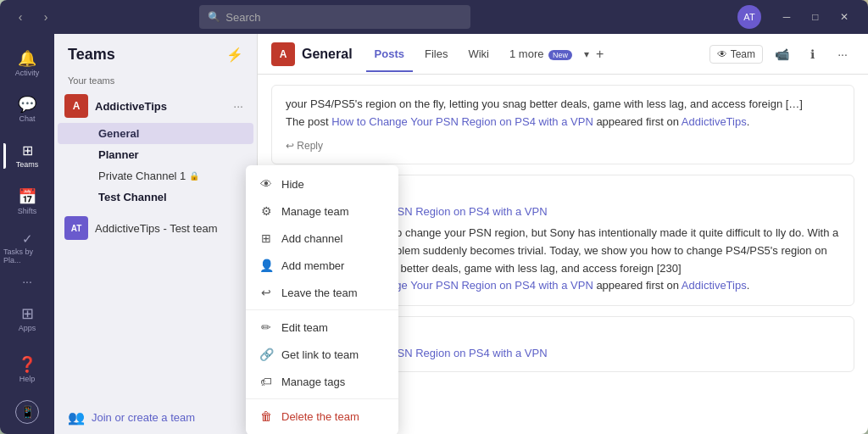 This screenshot has width=868, height=434. Describe the element at coordinates (587, 54) in the screenshot. I see `tabs-chevron-icon: ▾` at that location.